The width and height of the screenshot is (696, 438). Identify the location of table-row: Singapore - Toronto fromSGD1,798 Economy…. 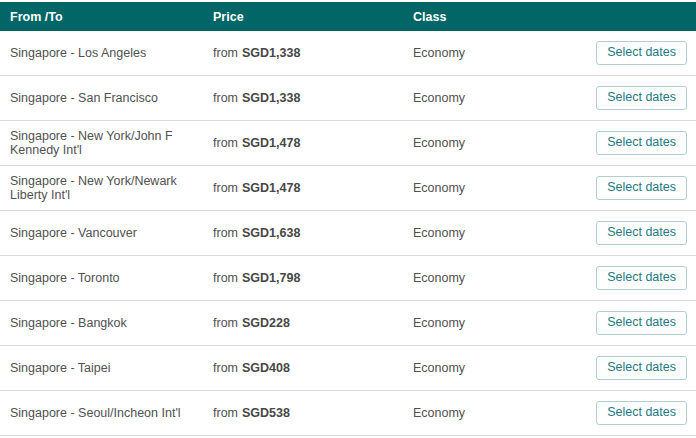
(348, 278).